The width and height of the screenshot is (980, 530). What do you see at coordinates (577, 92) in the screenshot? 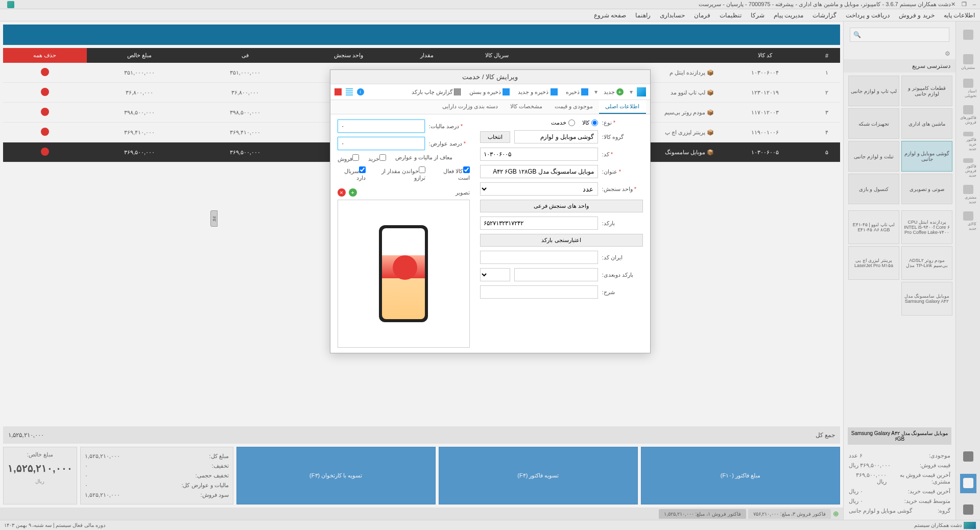
I see `save-button: ذخیره` at bounding box center [577, 92].